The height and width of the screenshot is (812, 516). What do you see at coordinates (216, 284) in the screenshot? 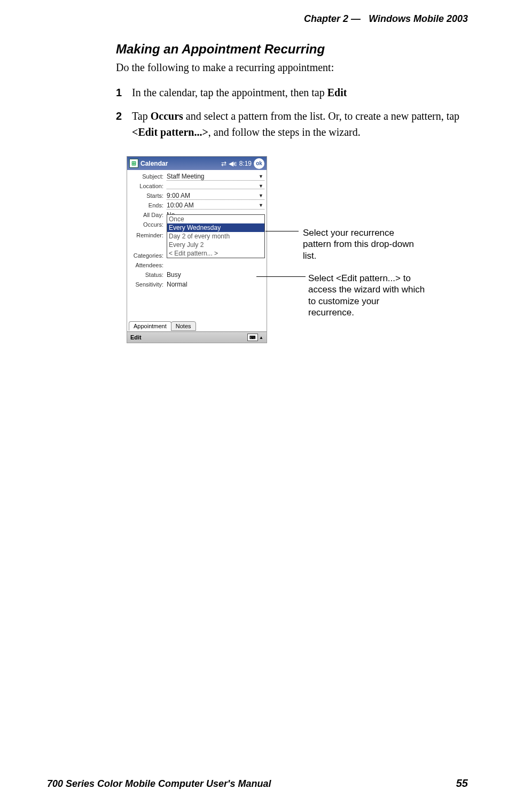
I see `field-sensitivity: Normal` at bounding box center [216, 284].